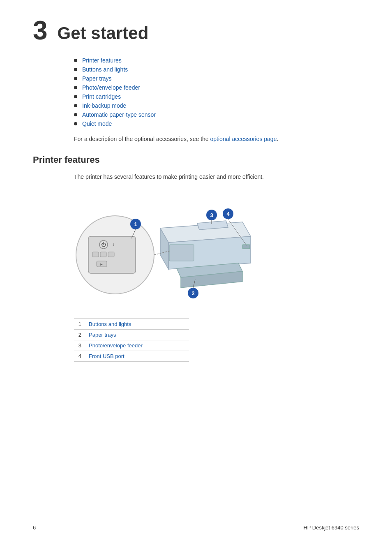 This screenshot has width=392, height=543. I want to click on product-name: HP Deskjet 6940 series, so click(331, 528).